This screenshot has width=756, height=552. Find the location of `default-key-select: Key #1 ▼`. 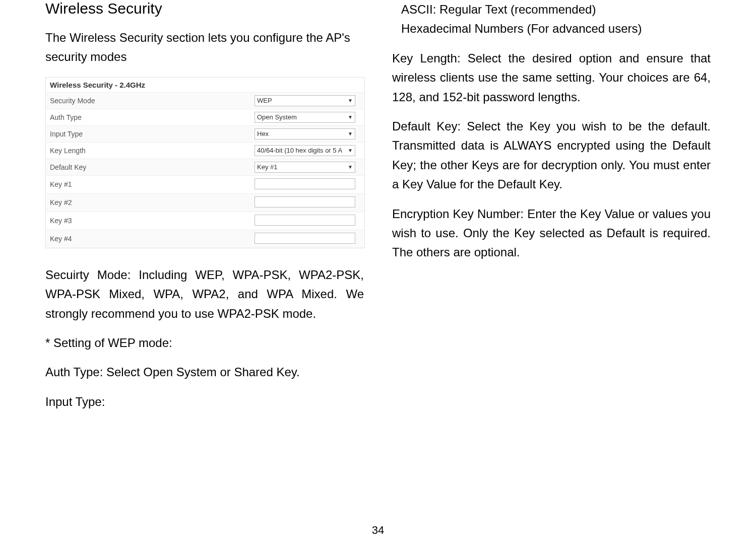

default-key-select: Key #1 ▼ is located at coordinates (305, 167).